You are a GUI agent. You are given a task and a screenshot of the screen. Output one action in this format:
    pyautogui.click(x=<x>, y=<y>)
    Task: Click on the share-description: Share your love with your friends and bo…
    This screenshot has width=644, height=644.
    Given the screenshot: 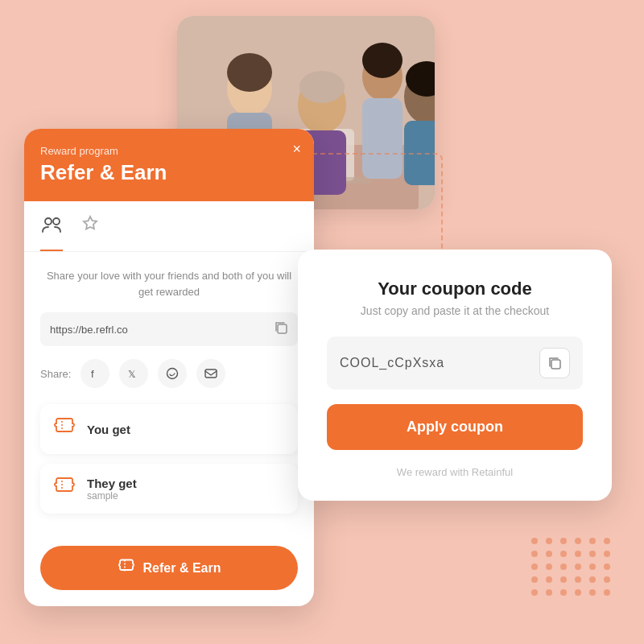 What is the action you would take?
    pyautogui.click(x=169, y=283)
    